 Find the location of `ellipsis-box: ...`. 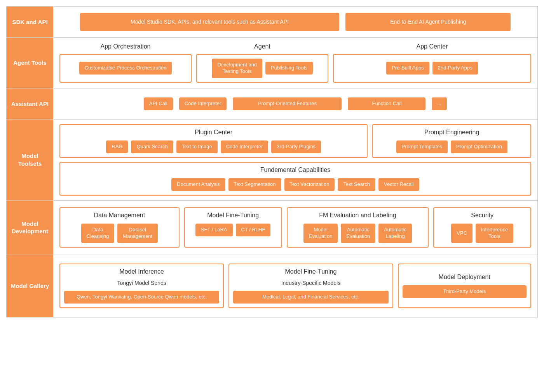

ellipsis-box: ... is located at coordinates (439, 104).